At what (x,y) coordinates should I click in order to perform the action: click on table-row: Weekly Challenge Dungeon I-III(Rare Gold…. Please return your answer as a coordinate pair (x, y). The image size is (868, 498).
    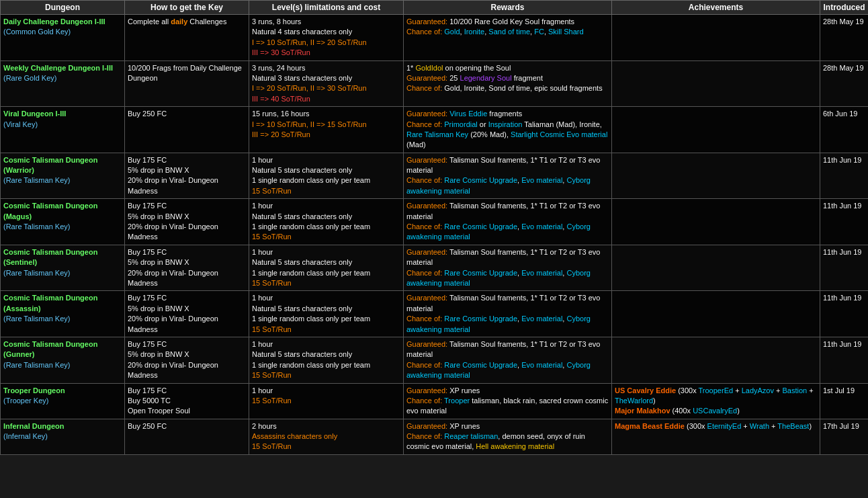
    Looking at the image, I should click on (435, 83).